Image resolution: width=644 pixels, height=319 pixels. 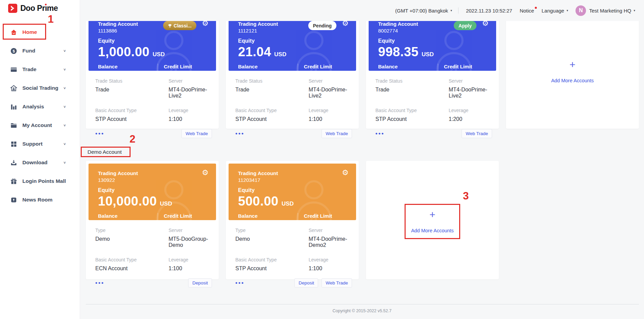 What do you see at coordinates (35, 163) in the screenshot?
I see `sidebar-item-label: Download` at bounding box center [35, 163].